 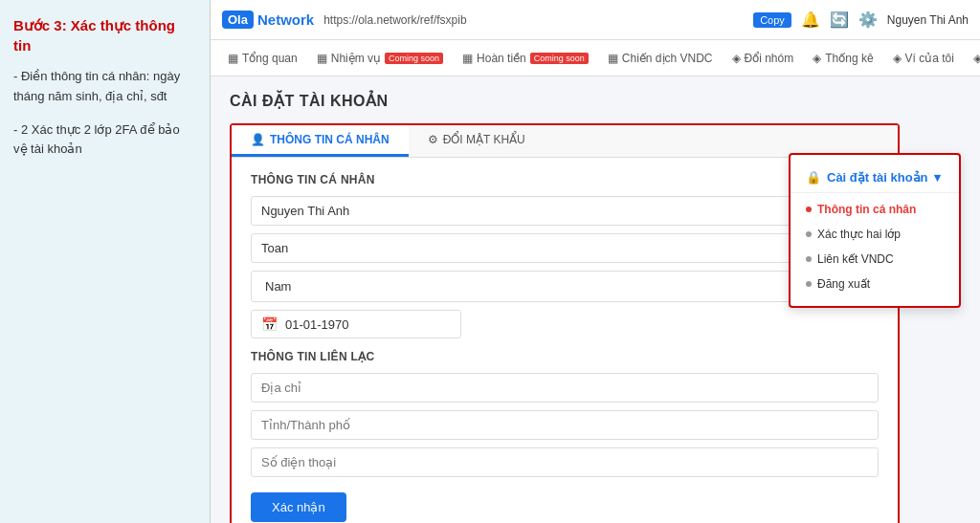 What do you see at coordinates (270, 324) in the screenshot?
I see `calendar-icon: 📅` at bounding box center [270, 324].